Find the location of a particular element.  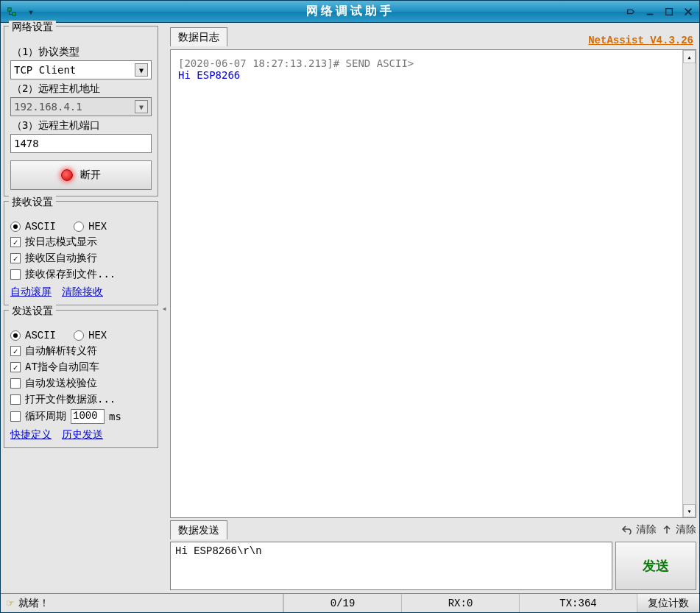

send-settings-legend: 发送设置 is located at coordinates (32, 311).